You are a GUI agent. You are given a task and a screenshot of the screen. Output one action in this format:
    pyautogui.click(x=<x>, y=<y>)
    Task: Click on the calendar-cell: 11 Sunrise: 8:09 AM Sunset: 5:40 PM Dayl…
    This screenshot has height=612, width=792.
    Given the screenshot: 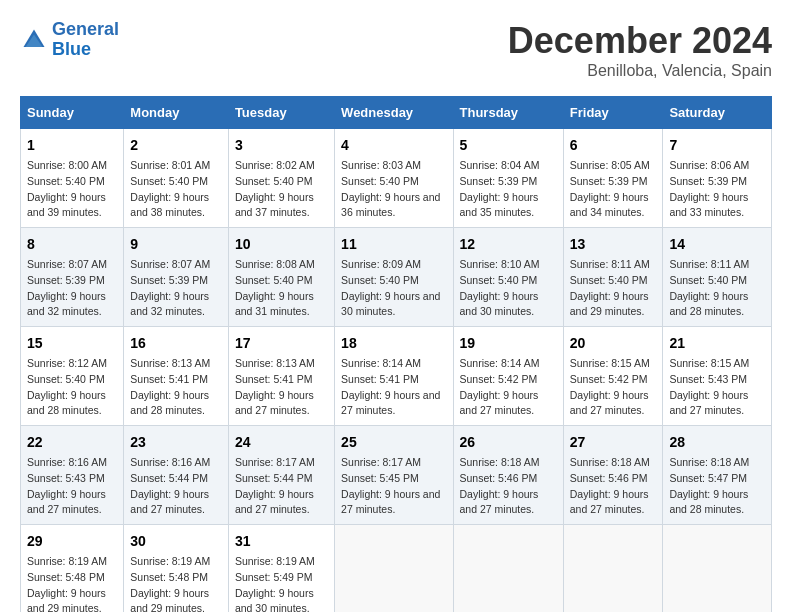 What is the action you would take?
    pyautogui.click(x=394, y=278)
    